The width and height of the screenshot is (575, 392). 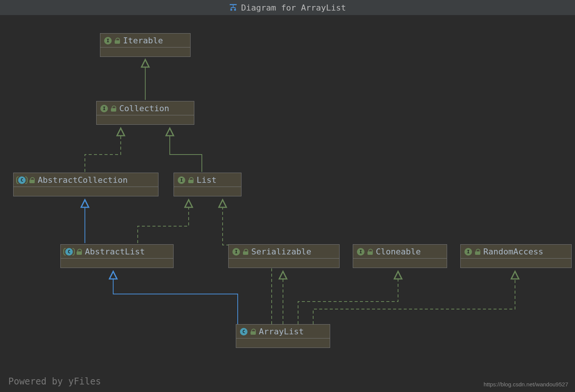 What do you see at coordinates (103, 150) in the screenshot?
I see `edge-abstractcollection-collection` at bounding box center [103, 150].